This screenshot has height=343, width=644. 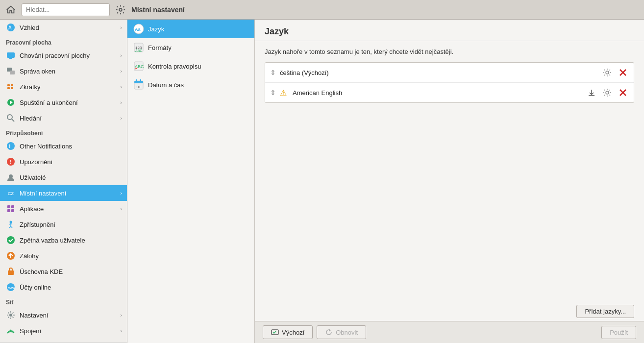 What do you see at coordinates (121, 27) in the screenshot?
I see `arrow-vzhled: ›` at bounding box center [121, 27].